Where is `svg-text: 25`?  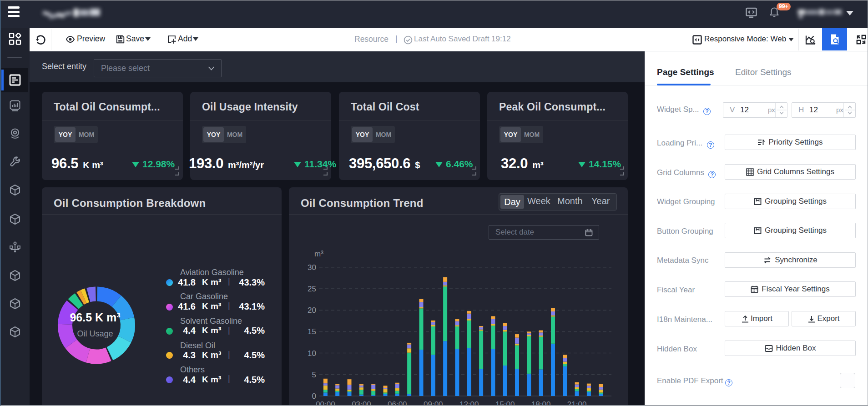
svg-text: 25 is located at coordinates (312, 289).